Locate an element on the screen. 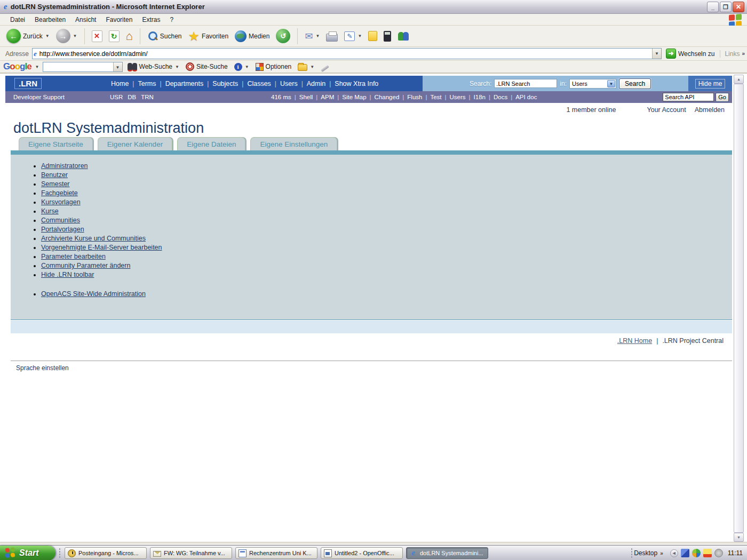  stop-button: ✕ is located at coordinates (97, 36).